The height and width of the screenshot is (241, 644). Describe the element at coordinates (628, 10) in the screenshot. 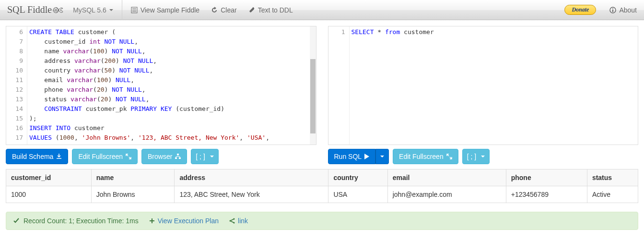

I see `about-label: About` at that location.